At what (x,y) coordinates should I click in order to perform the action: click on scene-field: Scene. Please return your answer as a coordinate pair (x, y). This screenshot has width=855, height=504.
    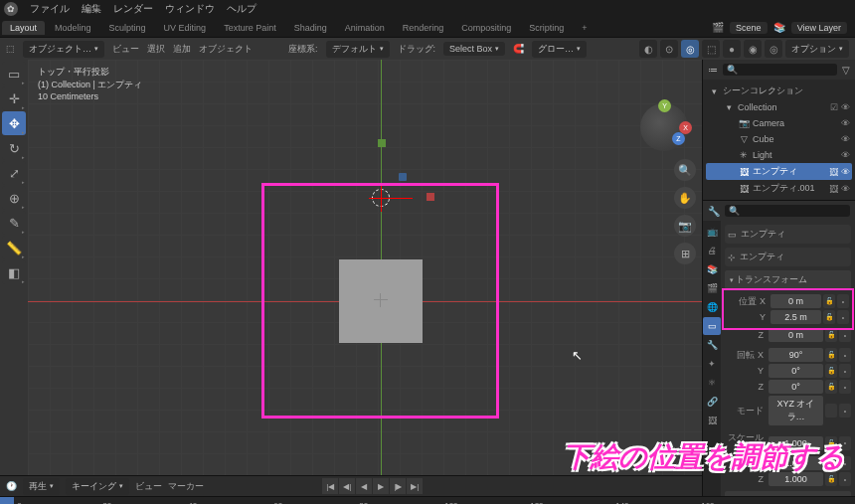
    Looking at the image, I should click on (749, 28).